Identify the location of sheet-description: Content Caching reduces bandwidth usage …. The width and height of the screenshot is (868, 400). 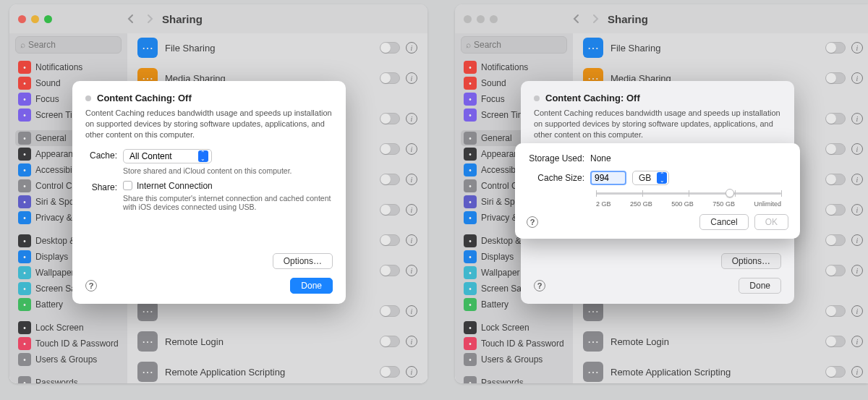
(209, 124).